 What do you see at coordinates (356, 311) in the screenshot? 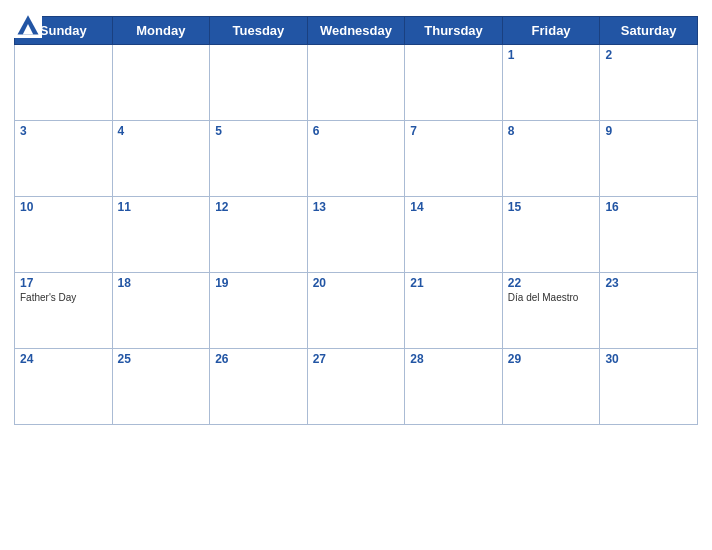
I see `week-row-4: 17Father's Day1819202122Día del Maestro2…` at bounding box center [356, 311].